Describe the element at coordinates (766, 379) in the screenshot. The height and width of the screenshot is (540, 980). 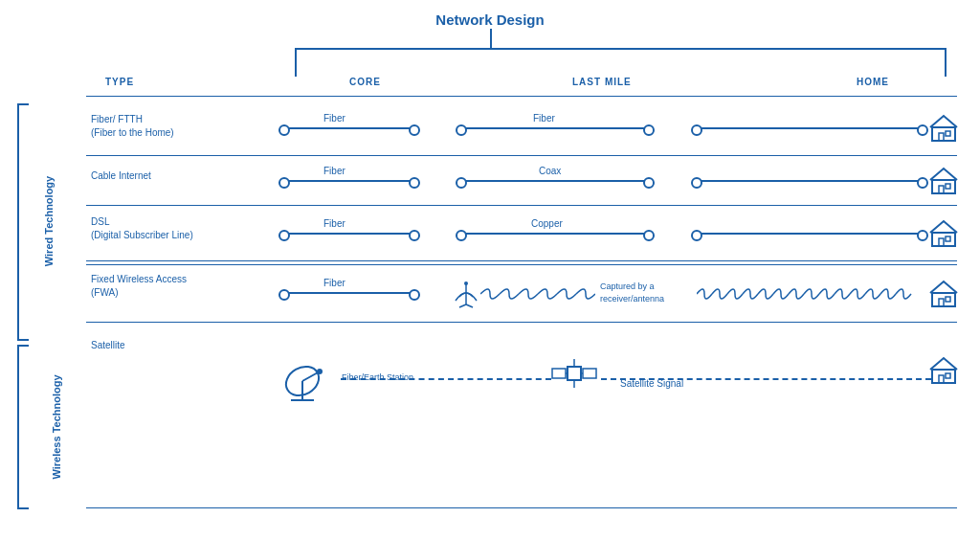
I see `sat-downlink-line` at that location.